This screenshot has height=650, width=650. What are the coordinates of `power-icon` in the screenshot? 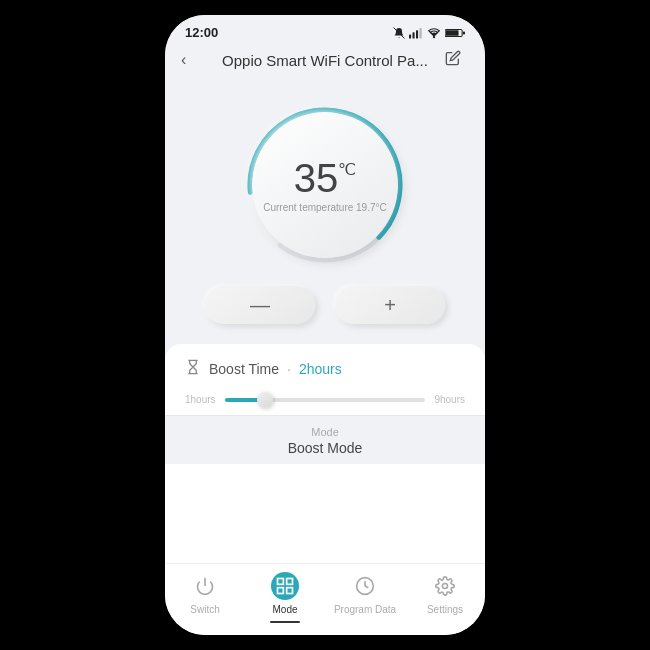 It's located at (205, 586).